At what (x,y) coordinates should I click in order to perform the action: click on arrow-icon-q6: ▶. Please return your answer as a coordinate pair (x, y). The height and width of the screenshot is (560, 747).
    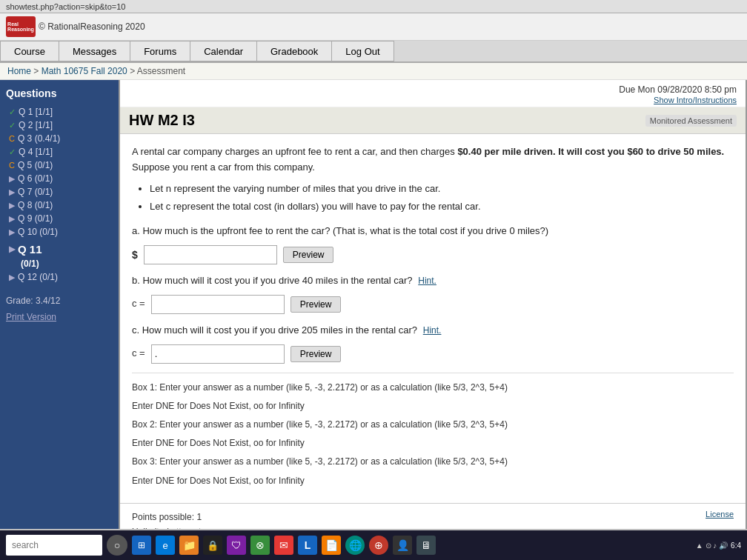
    Looking at the image, I should click on (12, 179).